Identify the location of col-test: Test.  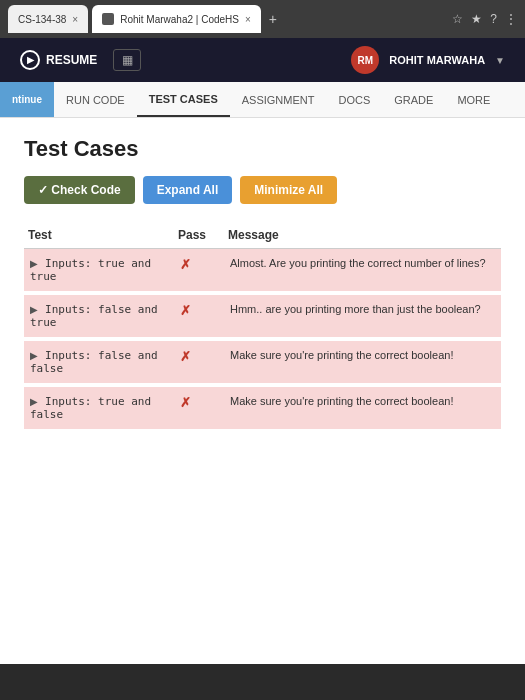
(99, 236).